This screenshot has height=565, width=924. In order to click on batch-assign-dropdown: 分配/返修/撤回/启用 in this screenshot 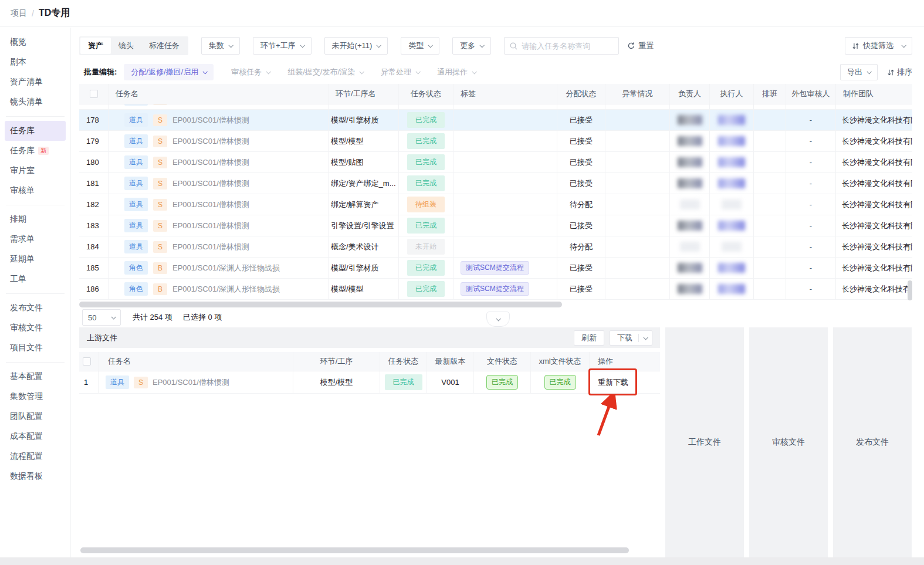, I will do `click(169, 72)`.